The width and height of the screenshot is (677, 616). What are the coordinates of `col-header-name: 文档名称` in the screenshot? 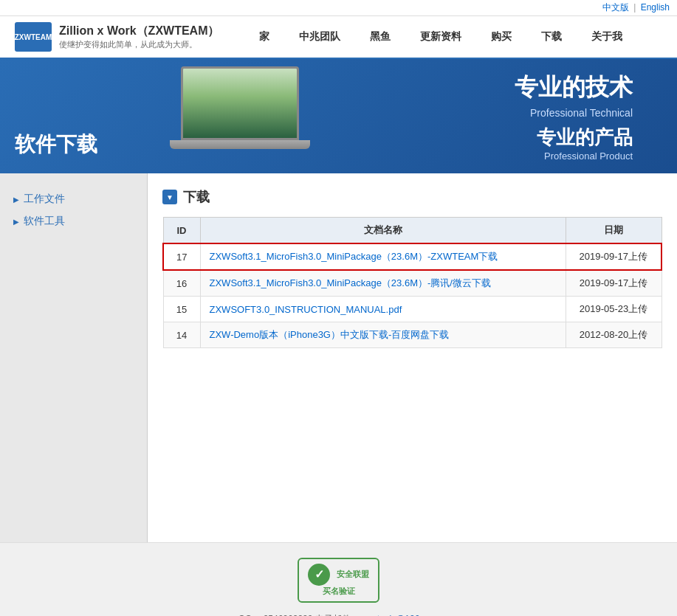 It's located at (382, 231).